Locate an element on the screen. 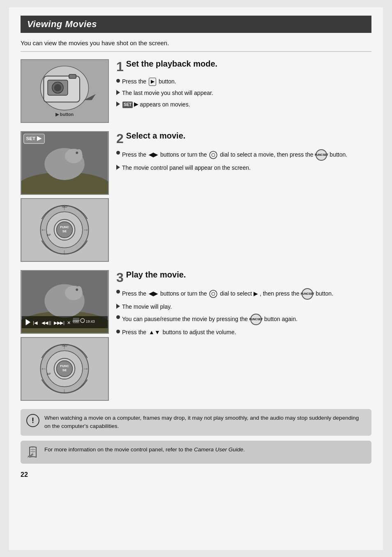 This screenshot has width=392, height=557. note-box: ! When watching a movie on a computer, f… is located at coordinates (196, 423).